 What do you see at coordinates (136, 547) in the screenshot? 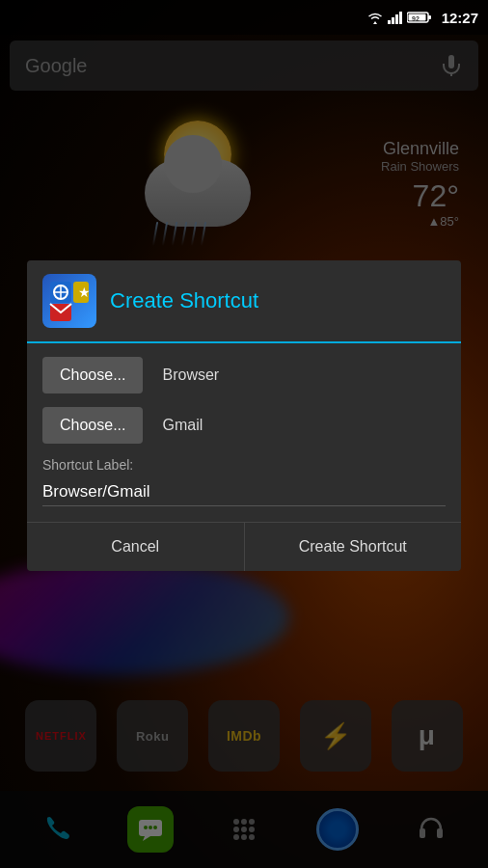
I see `cancel-button: Cancel` at bounding box center [136, 547].